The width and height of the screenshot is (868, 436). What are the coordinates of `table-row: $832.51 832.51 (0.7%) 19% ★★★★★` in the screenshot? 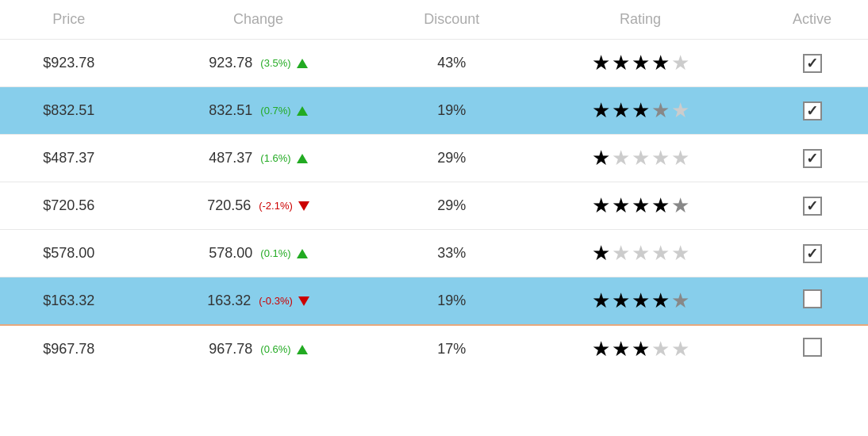 It's located at (434, 111).